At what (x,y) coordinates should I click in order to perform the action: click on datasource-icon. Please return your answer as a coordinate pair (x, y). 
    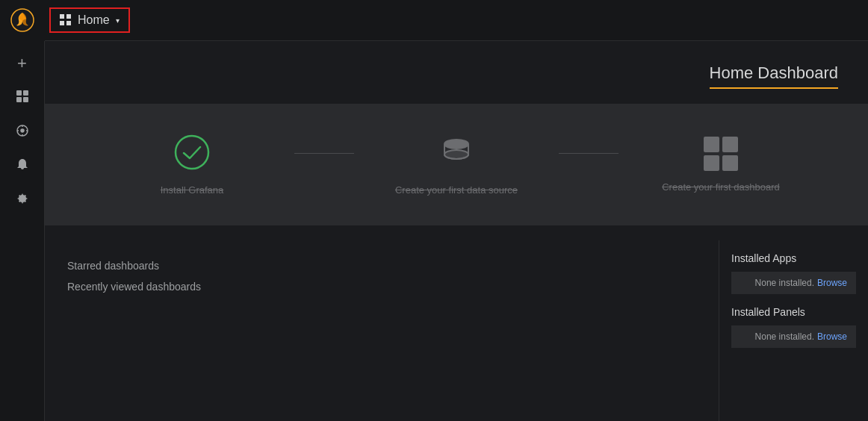
    Looking at the image, I should click on (456, 154).